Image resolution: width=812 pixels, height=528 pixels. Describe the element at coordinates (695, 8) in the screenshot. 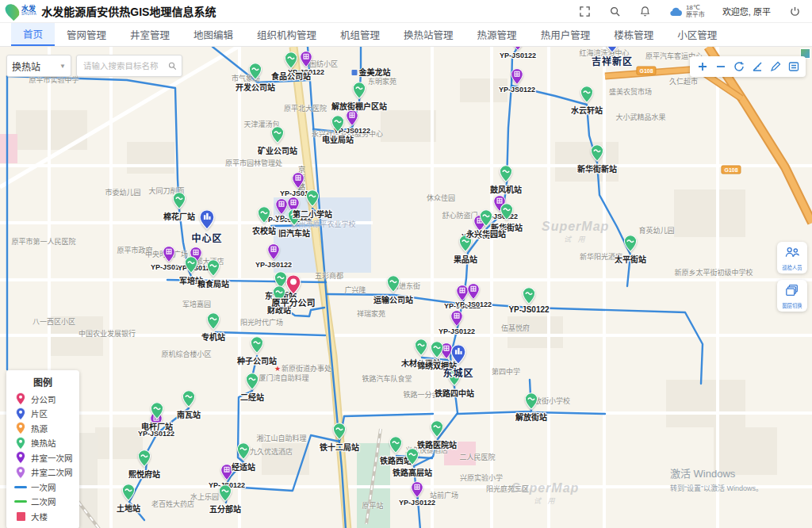

I see `weather-temp: 18℃` at that location.